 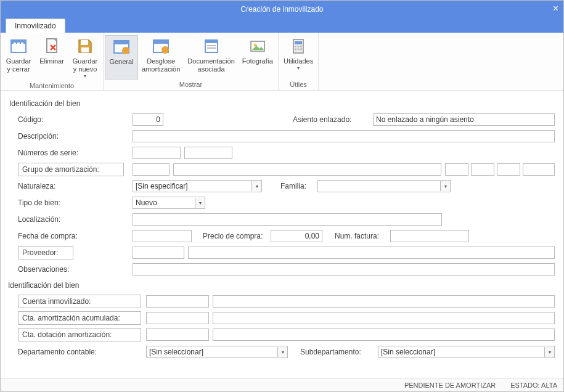 What do you see at coordinates (197, 186) in the screenshot?
I see `naturaleza-select: [Sin especificar] ▾` at bounding box center [197, 186].